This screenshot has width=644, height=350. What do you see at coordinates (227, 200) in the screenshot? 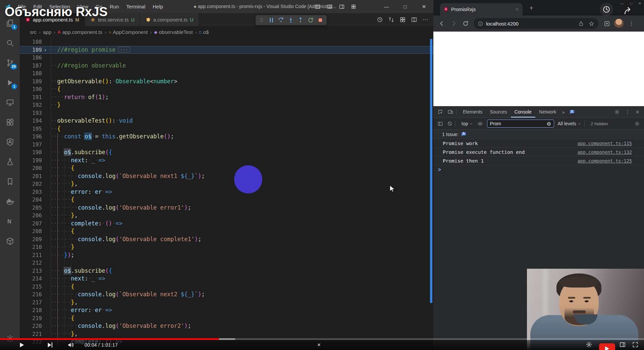
I see `code-line-204: 204······{` at bounding box center [227, 200].